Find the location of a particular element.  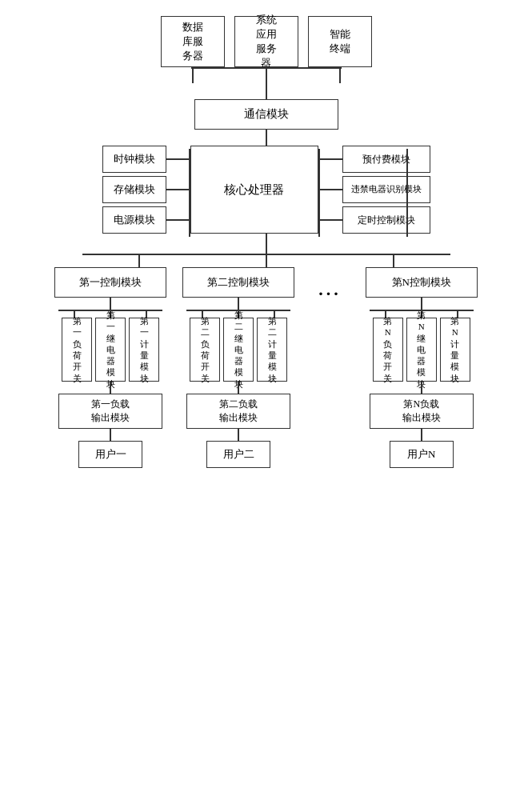

outputN-box: 第N负载 输出模块 is located at coordinates (422, 411).